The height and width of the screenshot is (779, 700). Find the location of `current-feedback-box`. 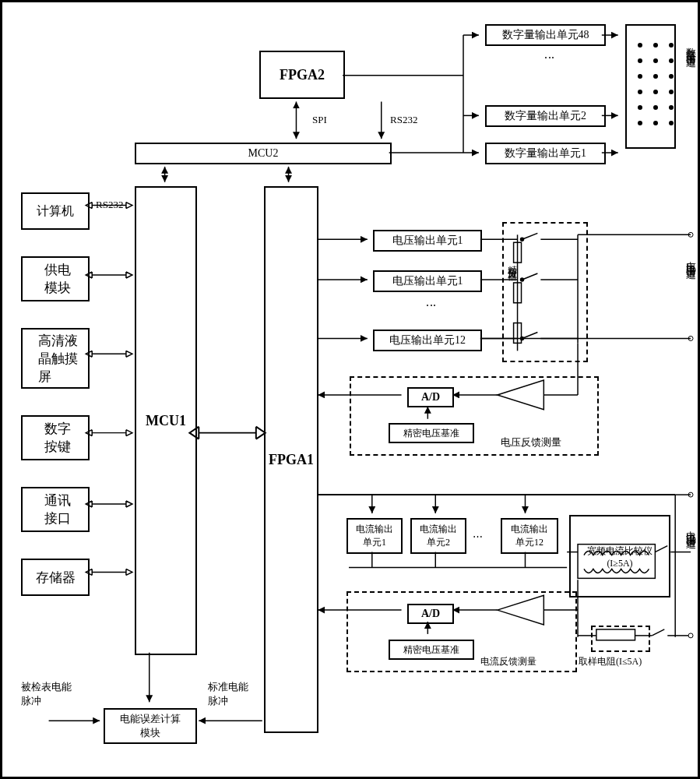

current-feedback-box is located at coordinates (462, 632).